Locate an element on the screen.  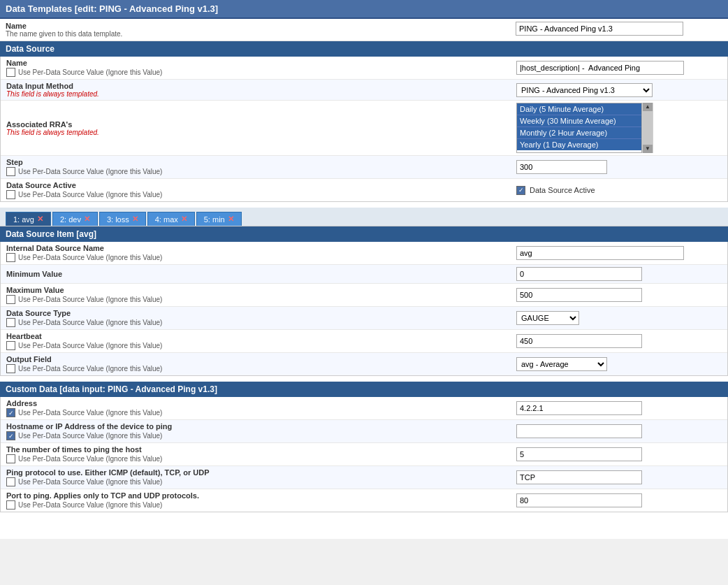
step-input is located at coordinates (562, 167).